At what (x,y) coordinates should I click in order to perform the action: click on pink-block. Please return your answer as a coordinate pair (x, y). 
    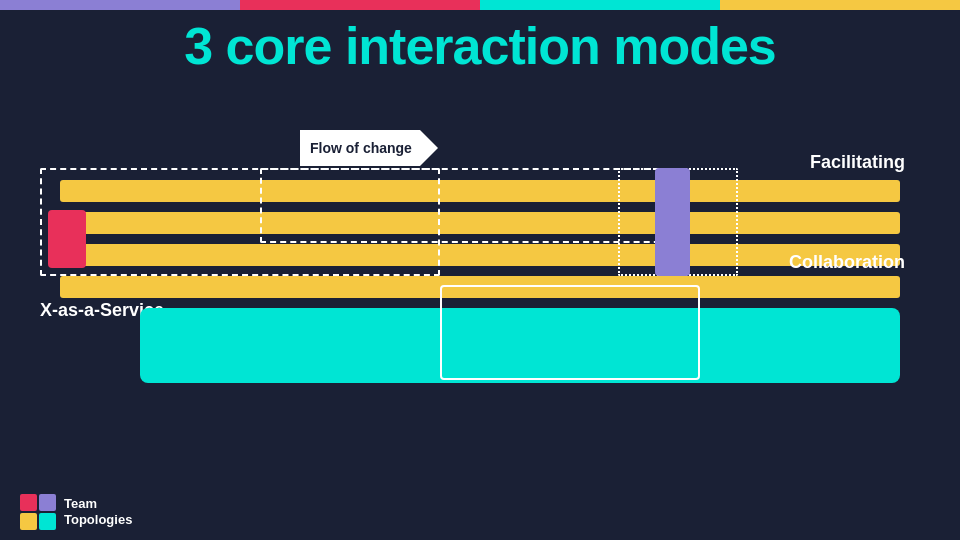
    Looking at the image, I should click on (67, 239).